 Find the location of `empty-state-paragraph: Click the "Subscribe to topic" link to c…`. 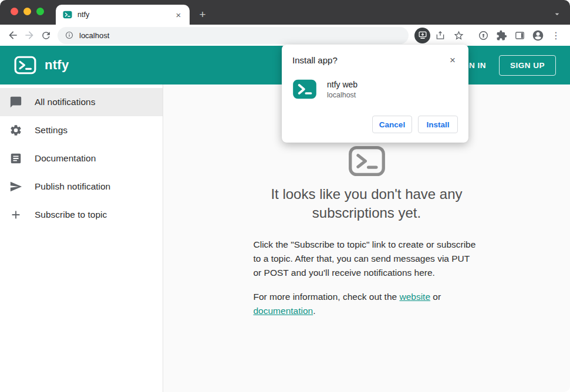

empty-state-paragraph: Click the "Subscribe to topic" link to c… is located at coordinates (367, 259).